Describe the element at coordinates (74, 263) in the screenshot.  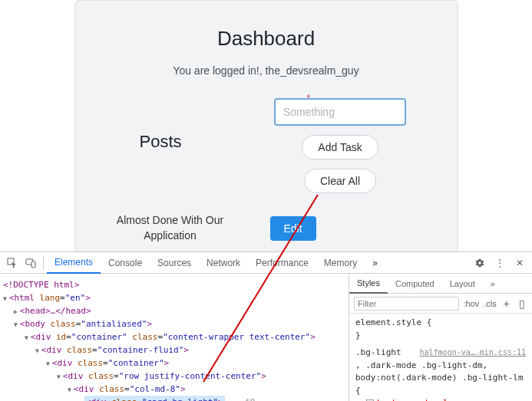
I see `tab-elements: Elements` at that location.